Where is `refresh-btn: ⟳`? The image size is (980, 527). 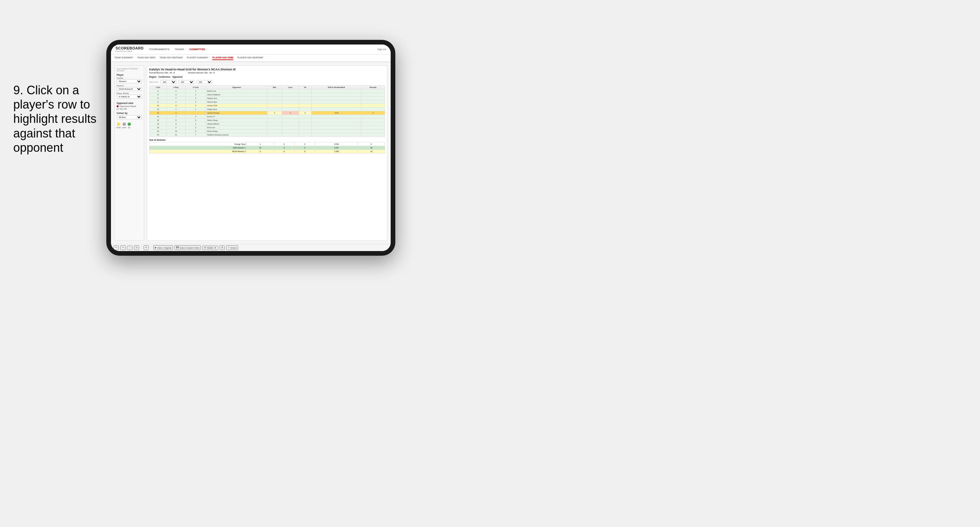
refresh-btn: ⟳ is located at coordinates (146, 248).